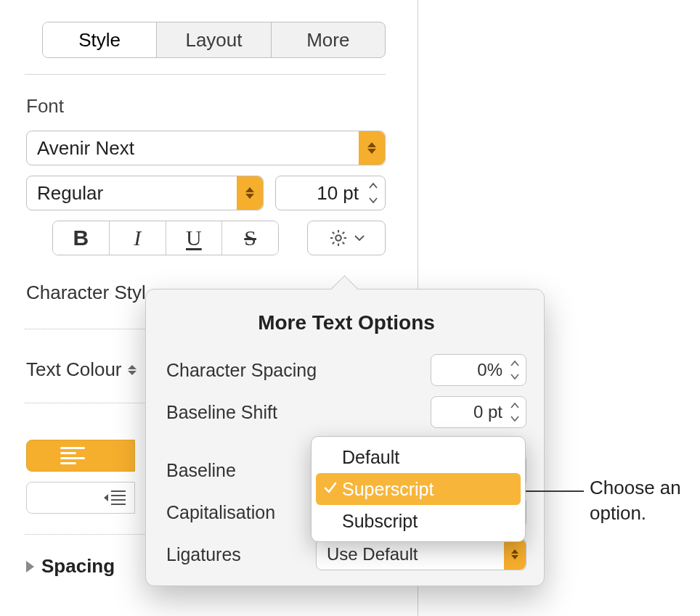 This screenshot has height=616, width=700. I want to click on tab-style: Style, so click(100, 40).